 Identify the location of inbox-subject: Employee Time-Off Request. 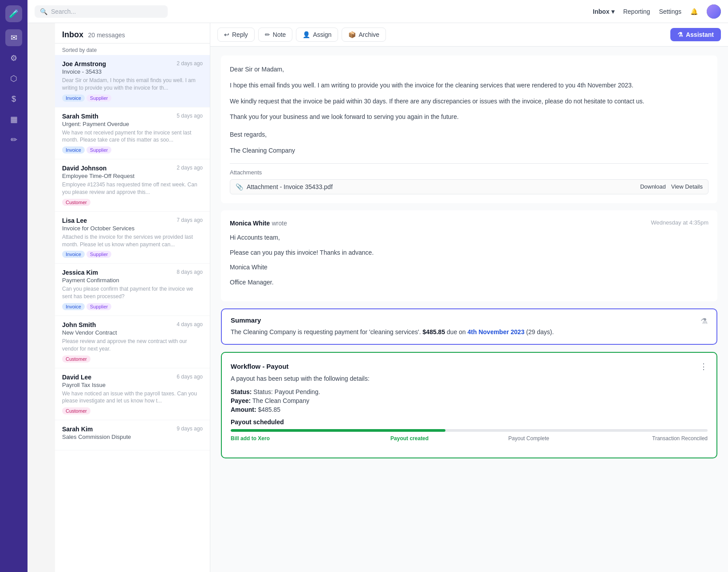
(132, 176).